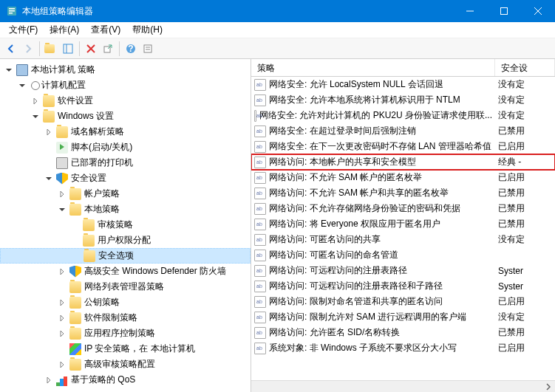  What do you see at coordinates (106, 30) in the screenshot?
I see `menu-view: 查看(V)` at bounding box center [106, 30].